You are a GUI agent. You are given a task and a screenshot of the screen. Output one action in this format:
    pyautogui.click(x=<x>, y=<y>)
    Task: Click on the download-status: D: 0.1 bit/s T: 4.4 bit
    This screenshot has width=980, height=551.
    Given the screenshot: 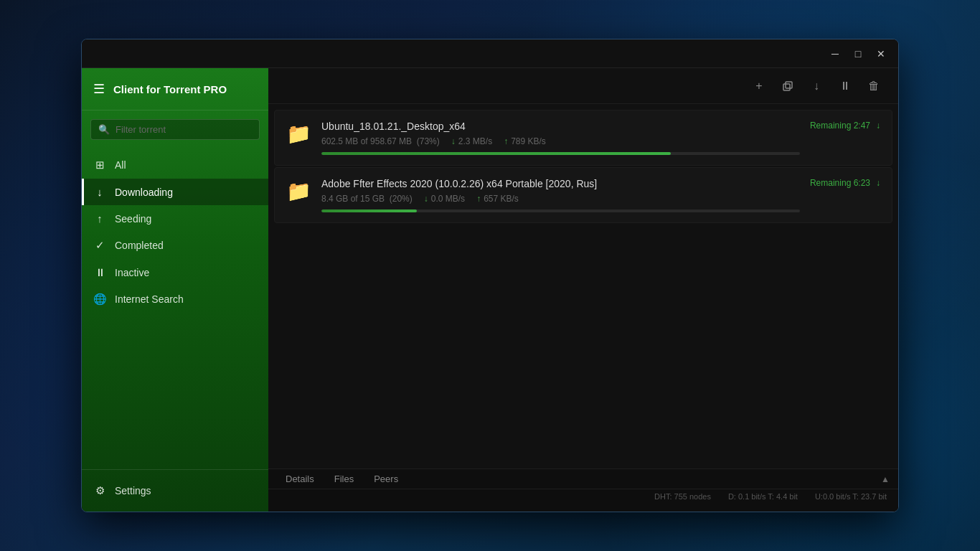 What is the action you would take?
    pyautogui.click(x=763, y=496)
    